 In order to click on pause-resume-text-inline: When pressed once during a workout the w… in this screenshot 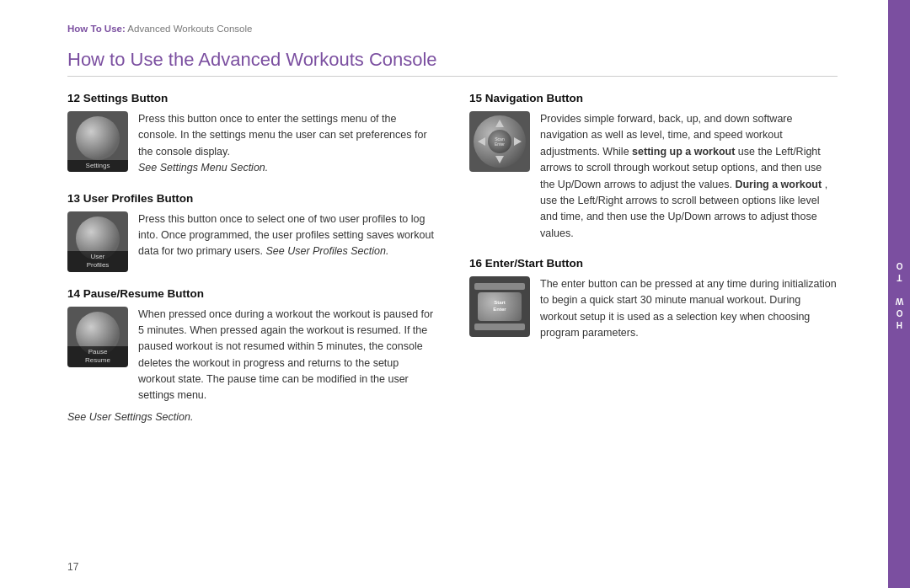, I will do `click(286, 355)`.